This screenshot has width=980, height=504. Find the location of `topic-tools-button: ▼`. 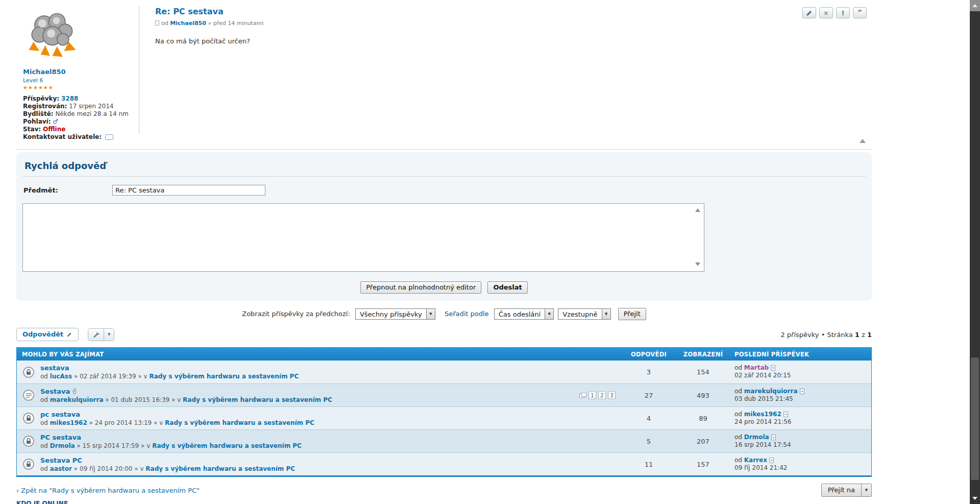

topic-tools-button: ▼ is located at coordinates (101, 335).